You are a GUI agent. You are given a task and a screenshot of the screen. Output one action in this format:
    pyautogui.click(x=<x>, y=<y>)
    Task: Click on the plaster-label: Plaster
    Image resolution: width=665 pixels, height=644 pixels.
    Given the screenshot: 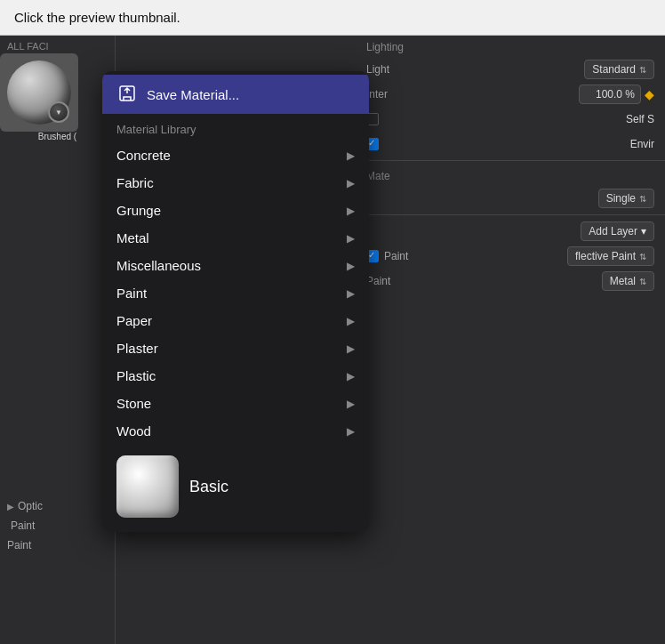 What is the action you would take?
    pyautogui.click(x=137, y=349)
    